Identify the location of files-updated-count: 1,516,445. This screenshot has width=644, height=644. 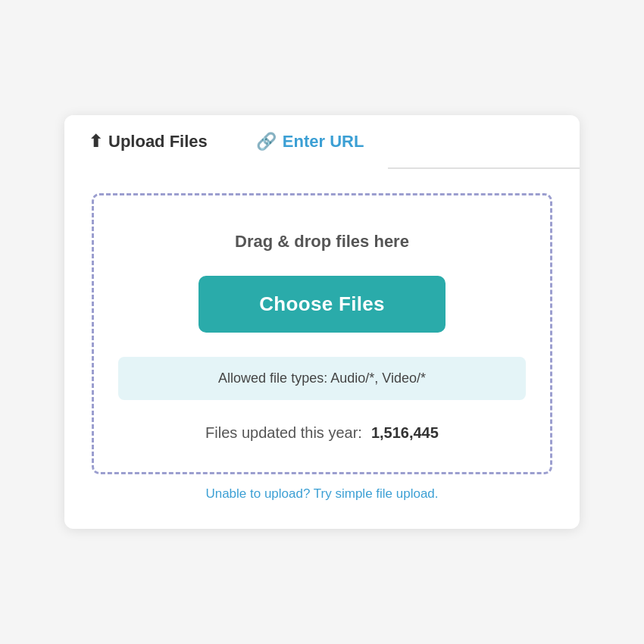
(405, 433).